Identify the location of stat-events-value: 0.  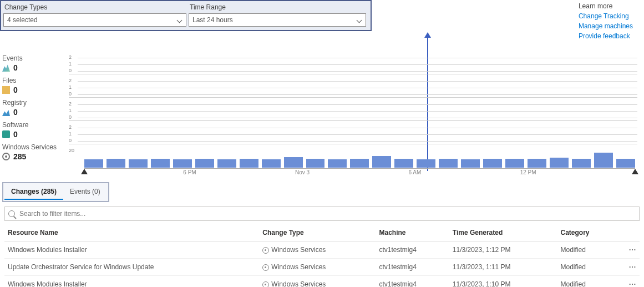
(16, 68).